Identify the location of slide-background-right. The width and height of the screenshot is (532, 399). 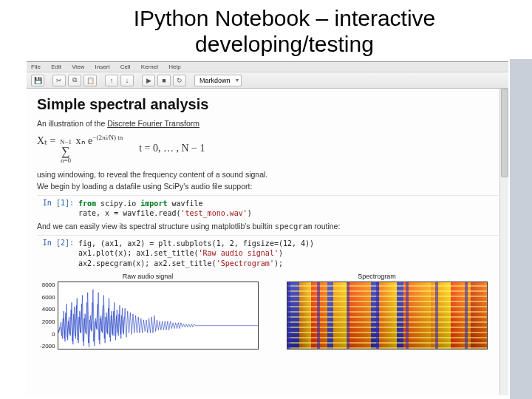
(521, 229).